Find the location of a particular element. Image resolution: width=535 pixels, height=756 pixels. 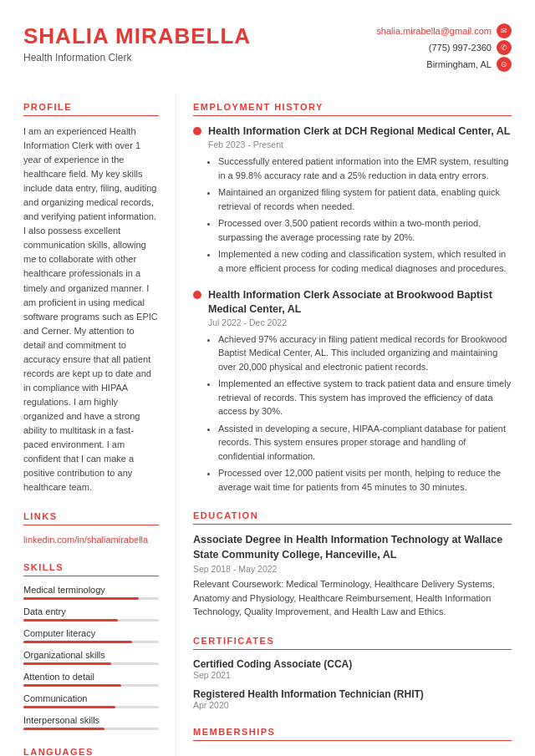

languages-section: LANGUAGES is located at coordinates (91, 752).